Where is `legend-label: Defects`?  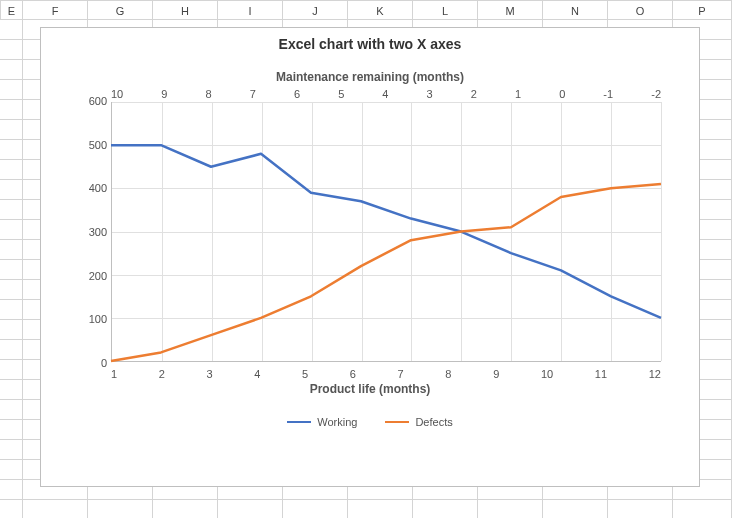 legend-label: Defects is located at coordinates (434, 422).